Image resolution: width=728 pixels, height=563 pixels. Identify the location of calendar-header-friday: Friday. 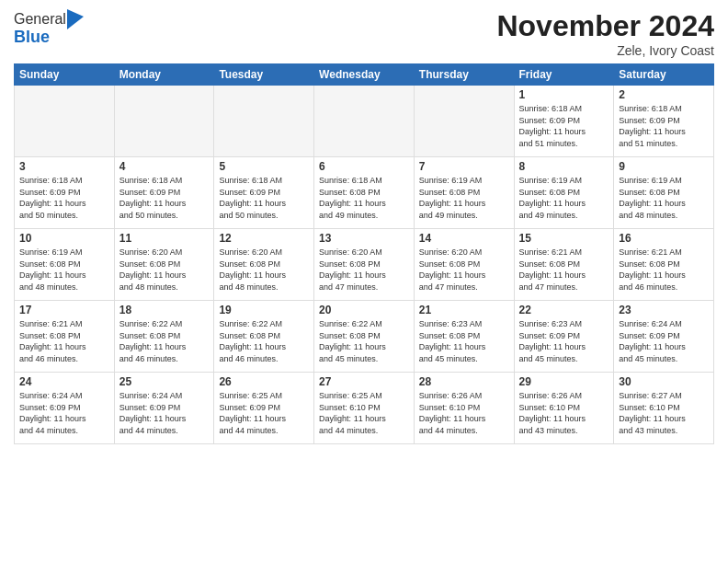
(564, 75).